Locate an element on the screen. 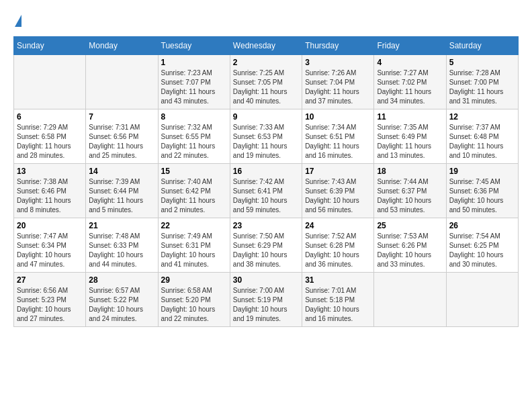 Image resolution: width=532 pixels, height=411 pixels. header-day-saturday: Saturday is located at coordinates (482, 46).